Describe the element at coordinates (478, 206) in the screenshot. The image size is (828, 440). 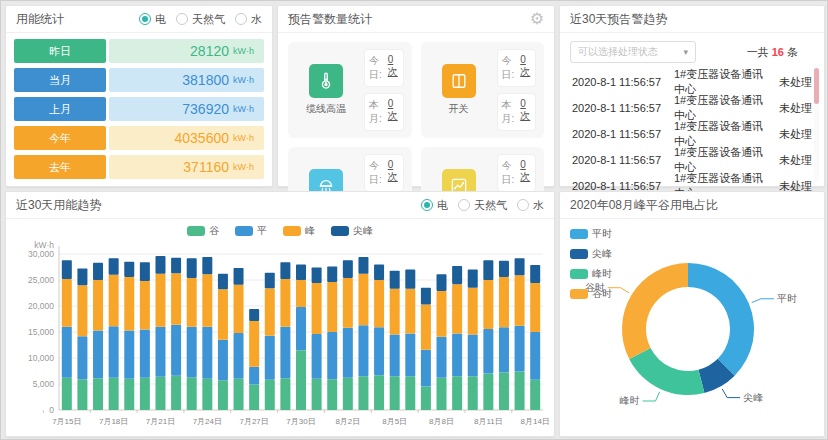
I see `usage-type-radios: 电天然气水` at that location.